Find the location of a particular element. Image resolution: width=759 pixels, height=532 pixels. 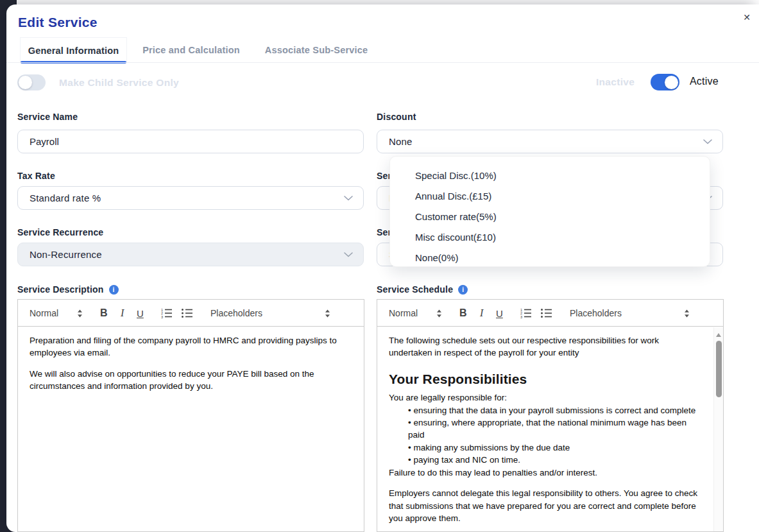

discount-dropdown-panel: Special Disc.(10%) Annual Disc.(£15) Cus… is located at coordinates (550, 212).